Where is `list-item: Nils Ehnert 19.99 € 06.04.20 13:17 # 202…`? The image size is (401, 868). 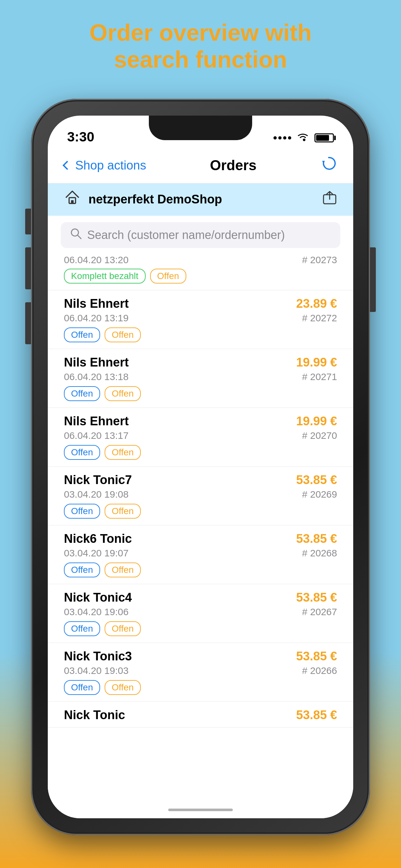 list-item: Nils Ehnert 19.99 € 06.04.20 13:17 # 202… is located at coordinates (201, 437).